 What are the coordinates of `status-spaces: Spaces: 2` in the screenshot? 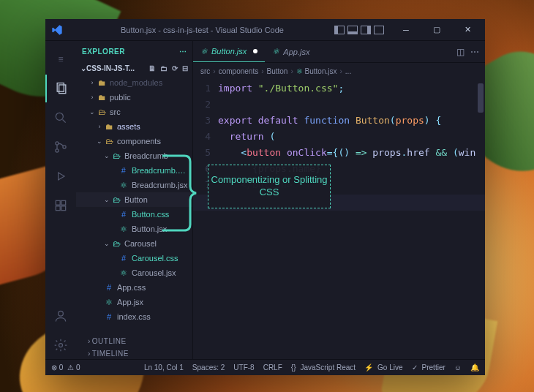 It's located at (208, 367).